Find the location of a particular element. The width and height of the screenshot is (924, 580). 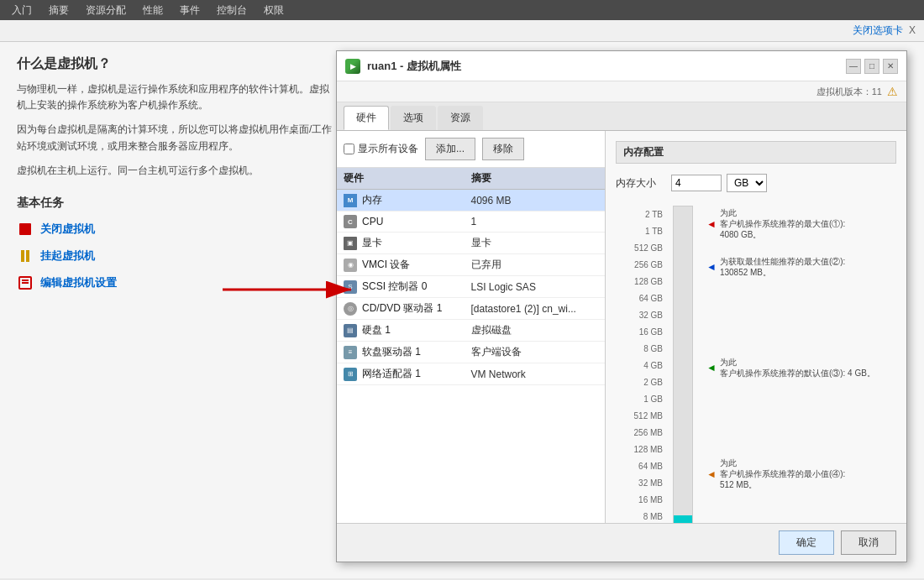

tab-resources: 资源 is located at coordinates (460, 118).